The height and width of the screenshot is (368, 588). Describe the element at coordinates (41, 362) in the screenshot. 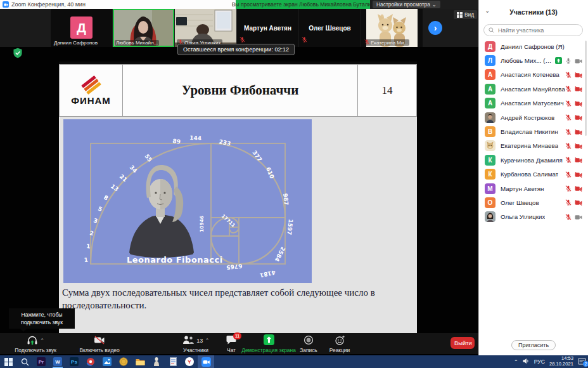

I see `taskbar-premiere-icon: Pr` at that location.